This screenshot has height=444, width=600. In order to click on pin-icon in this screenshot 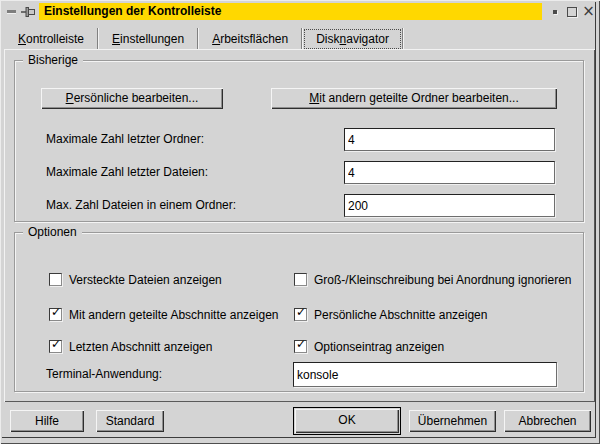, I will do `click(28, 12)`.